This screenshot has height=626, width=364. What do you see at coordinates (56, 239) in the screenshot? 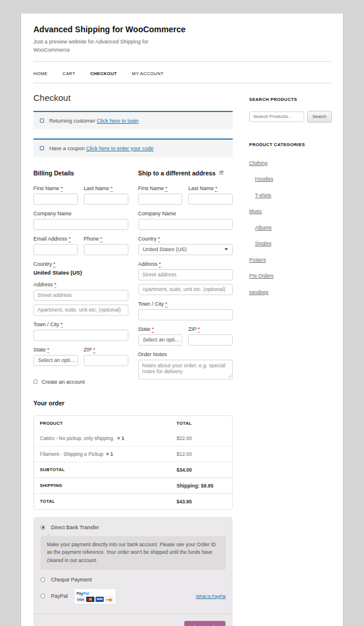
I see `billing-email-label: Email Address *` at bounding box center [56, 239].